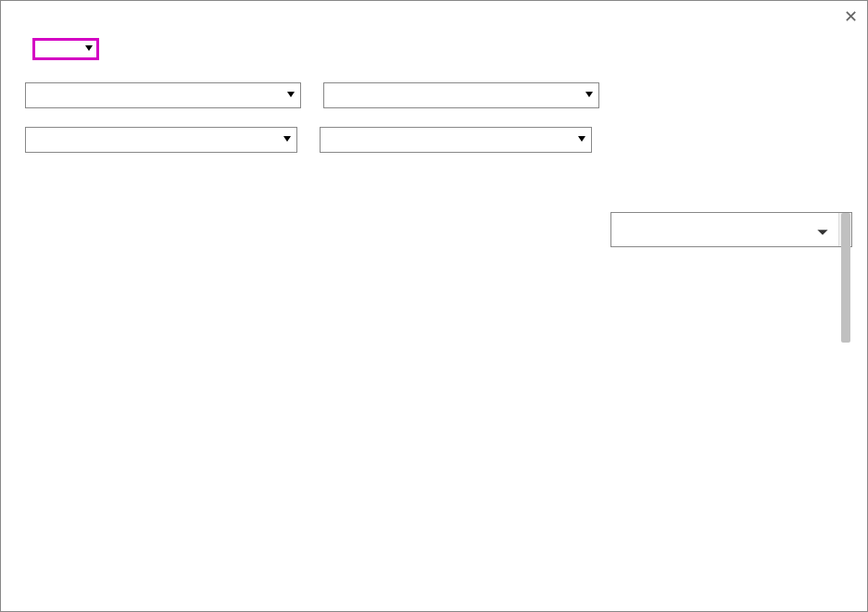 The width and height of the screenshot is (868, 612). Describe the element at coordinates (846, 278) in the screenshot. I see `scrollbar-thumb` at that location.